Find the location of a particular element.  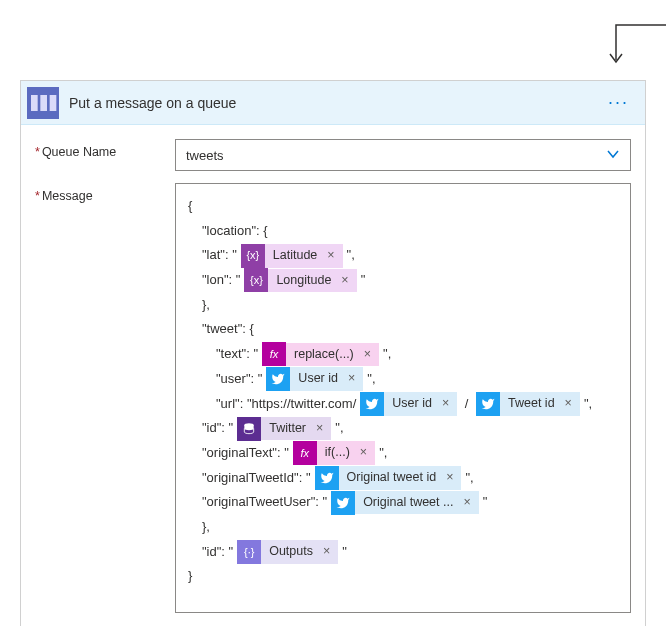

chevron-down-icon is located at coordinates (613, 156).